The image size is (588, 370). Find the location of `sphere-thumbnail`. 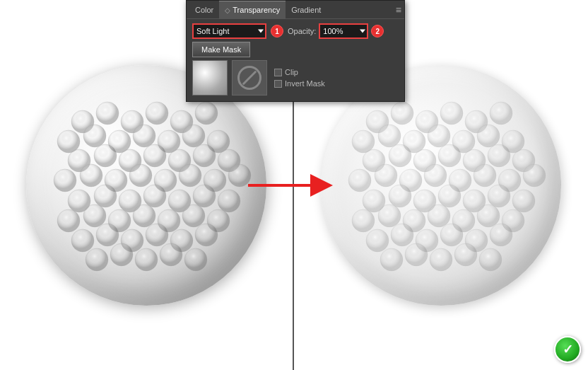

sphere-thumbnail is located at coordinates (210, 78).